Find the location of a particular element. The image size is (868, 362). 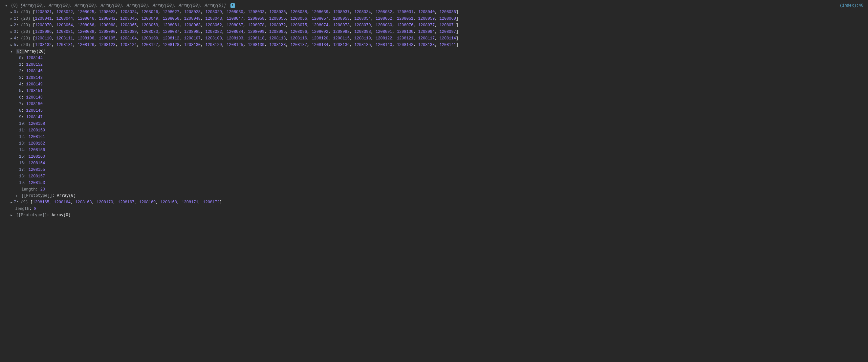

array-value: 1208087 is located at coordinates (171, 32).